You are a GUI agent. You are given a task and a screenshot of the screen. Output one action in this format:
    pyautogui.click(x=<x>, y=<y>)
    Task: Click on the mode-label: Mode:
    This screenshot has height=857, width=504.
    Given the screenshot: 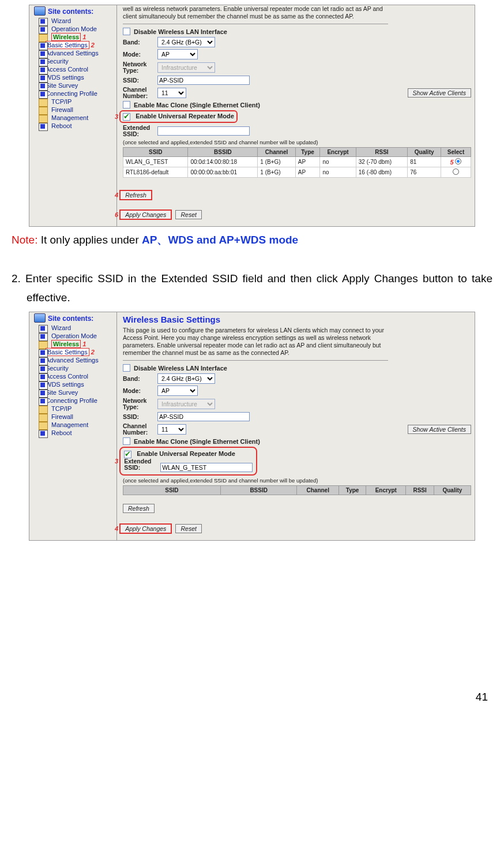 What is the action you would take?
    pyautogui.click(x=140, y=391)
    